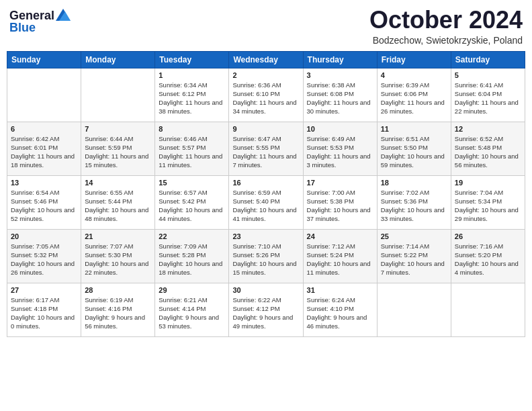 This screenshot has width=532, height=411. Describe the element at coordinates (44, 205) in the screenshot. I see `day-detail: Sunrise: 6:54 AMSunset: 5:46 PMDaylight:…` at that location.